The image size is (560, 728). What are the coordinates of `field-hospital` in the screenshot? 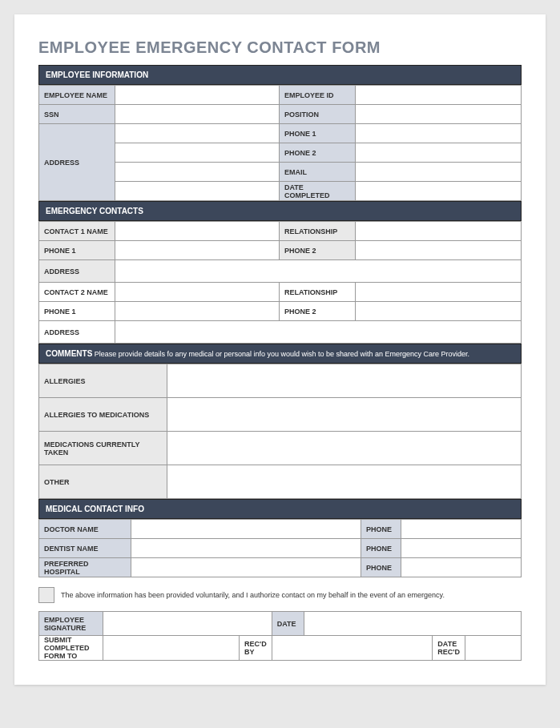 It's located at (247, 568).